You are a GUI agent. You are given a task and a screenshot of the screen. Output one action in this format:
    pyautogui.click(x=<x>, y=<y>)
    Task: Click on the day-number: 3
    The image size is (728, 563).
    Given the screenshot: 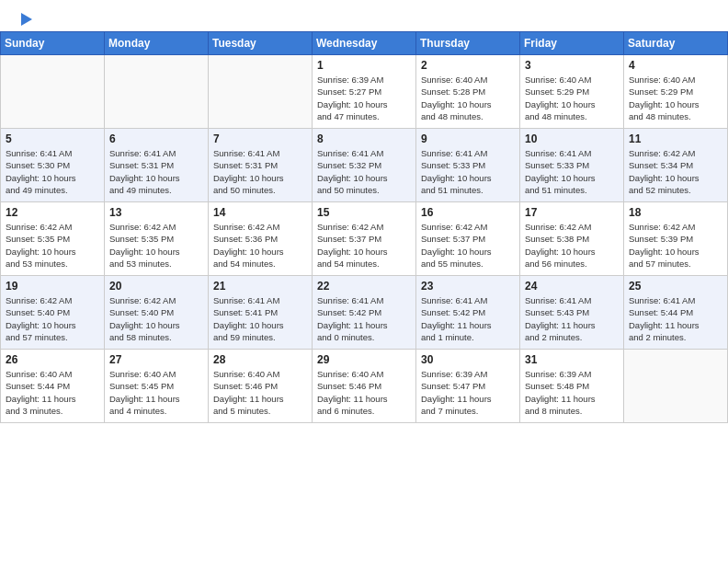 What is the action you would take?
    pyautogui.click(x=572, y=65)
    